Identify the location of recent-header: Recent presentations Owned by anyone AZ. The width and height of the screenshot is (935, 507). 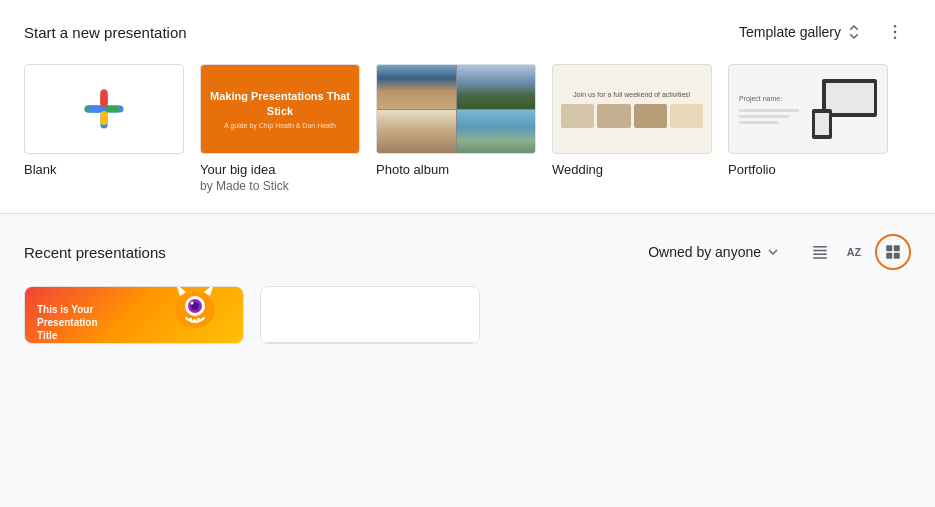
(468, 252).